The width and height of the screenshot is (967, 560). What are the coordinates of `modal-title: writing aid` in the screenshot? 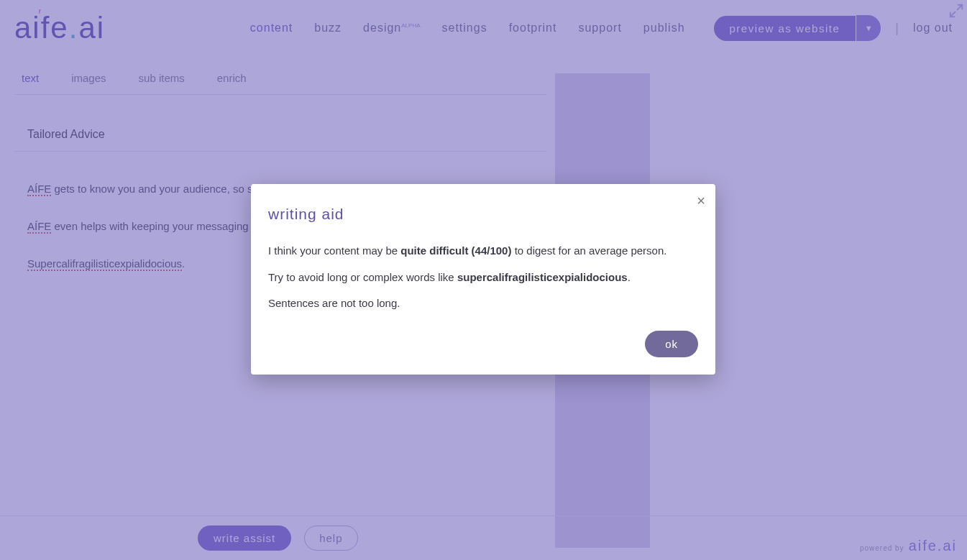 It's located at (483, 214).